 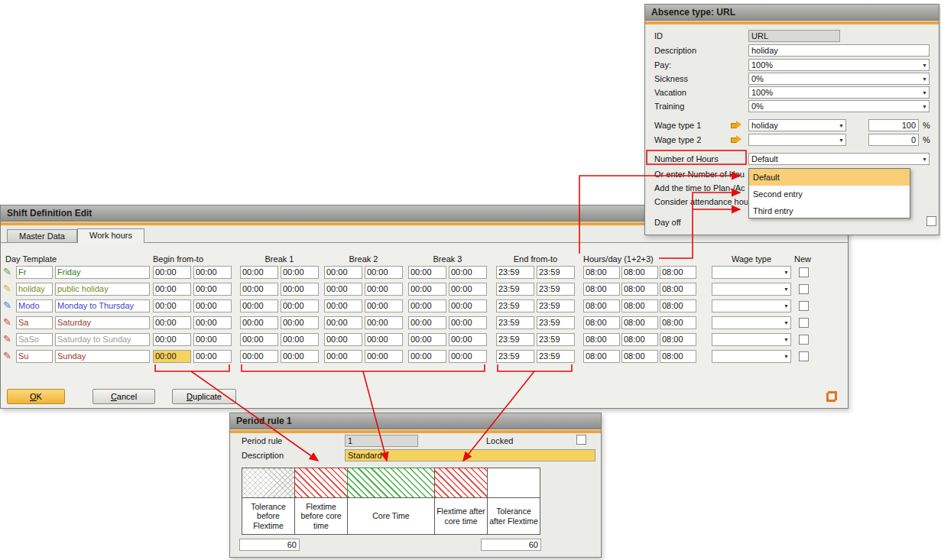 I want to click on absence-window-titlebar: Absence type: URL, so click(x=792, y=12).